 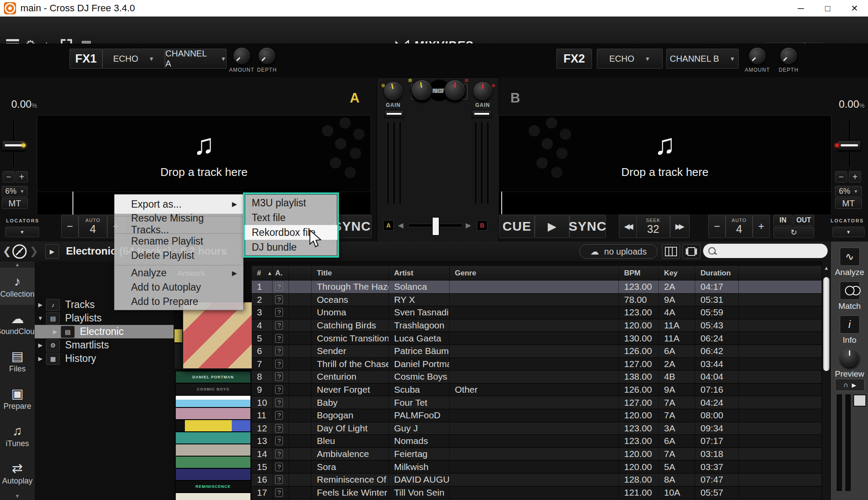 What do you see at coordinates (665, 203) in the screenshot?
I see `deck-b-overview-strip` at bounding box center [665, 203].